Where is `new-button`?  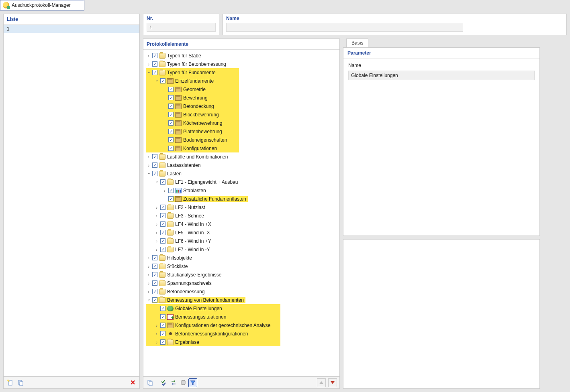 new-button is located at coordinates (10, 383).